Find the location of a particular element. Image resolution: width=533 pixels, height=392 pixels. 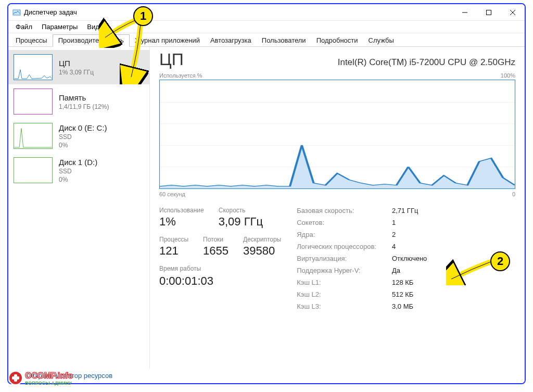

sidebar-item-2: Диск 0 (E: C:)SSD0% is located at coordinates (79, 136).